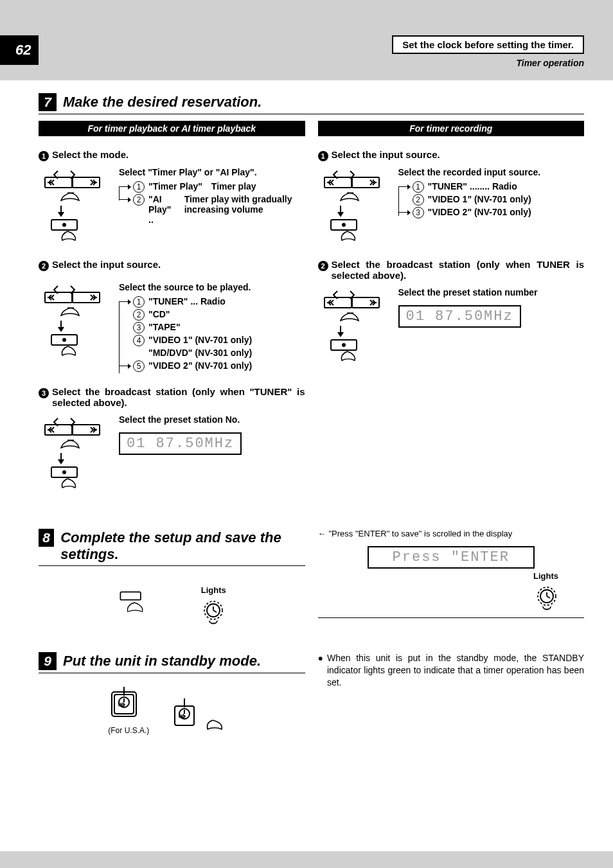 Image resolution: width=613 pixels, height=868 pixels. I want to click on step8-title: Complete the setup and save the settings…, so click(182, 546).